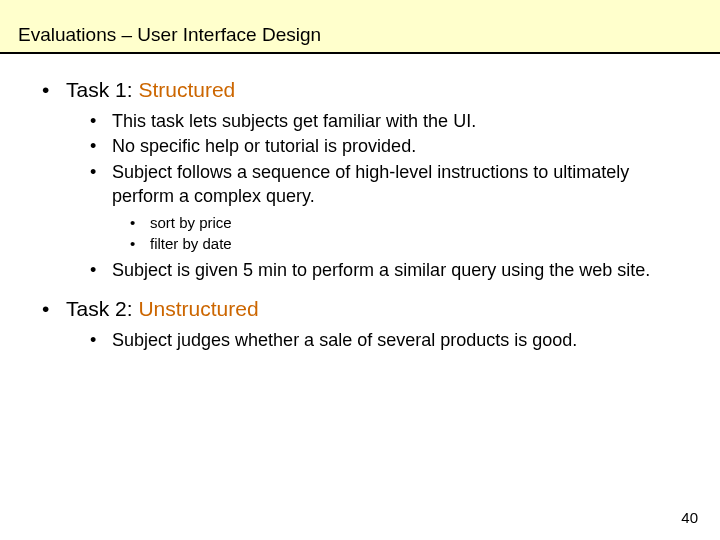 The width and height of the screenshot is (720, 540). Describe the element at coordinates (360, 341) in the screenshot. I see `task2-bullets: • Subject judges whether a sale of sever…` at that location.